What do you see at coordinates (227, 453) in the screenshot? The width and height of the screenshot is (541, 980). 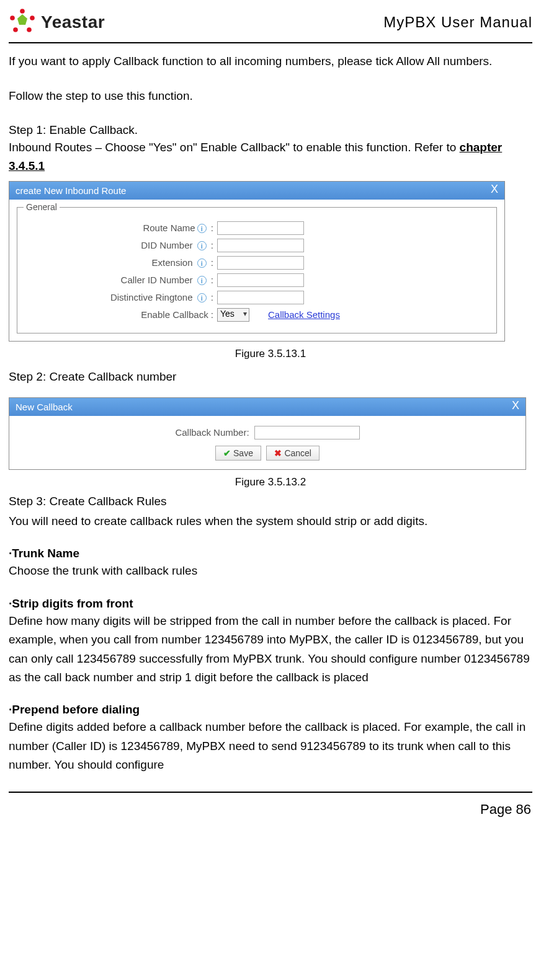 I see `check-icon: ✔` at bounding box center [227, 453].